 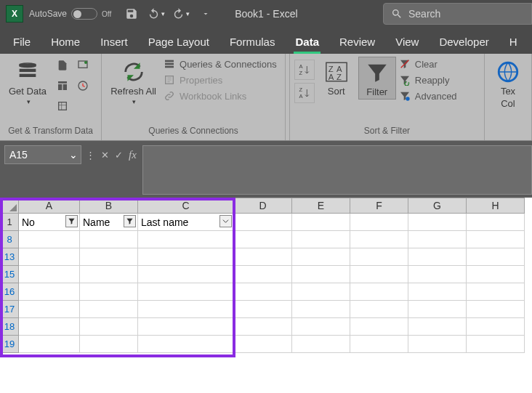 What do you see at coordinates (377, 78) in the screenshot?
I see `filter-button: Filter` at bounding box center [377, 78].